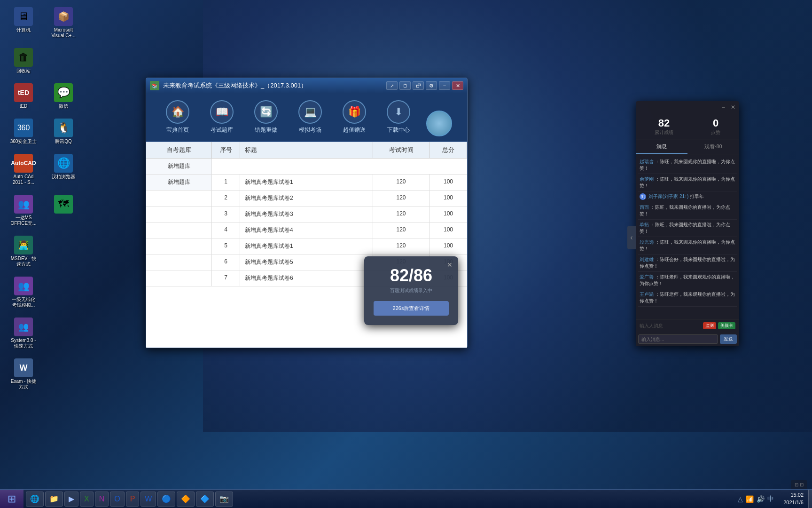  Describe the element at coordinates (54, 499) in the screenshot. I see `taskbar-item-explorer: 📁` at that location.